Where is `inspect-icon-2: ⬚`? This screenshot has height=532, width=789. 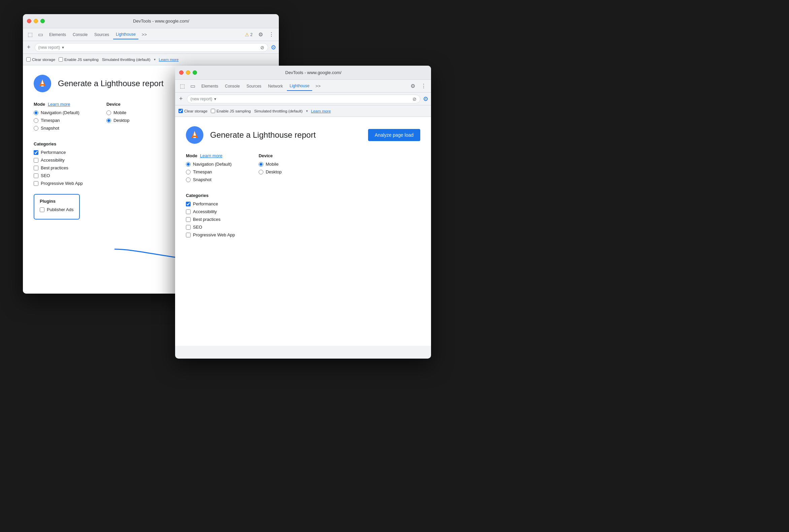
inspect-icon-2: ⬚ is located at coordinates (183, 86).